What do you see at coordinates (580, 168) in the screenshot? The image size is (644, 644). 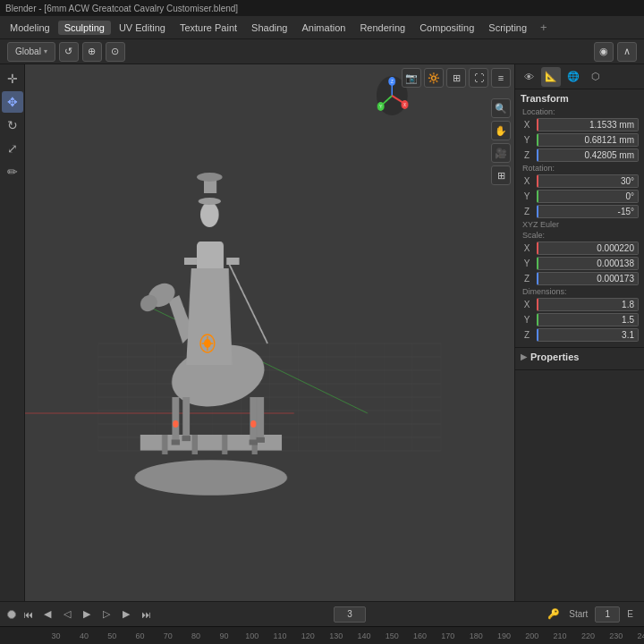 I see `rotation-label: Rotation:` at bounding box center [580, 168].